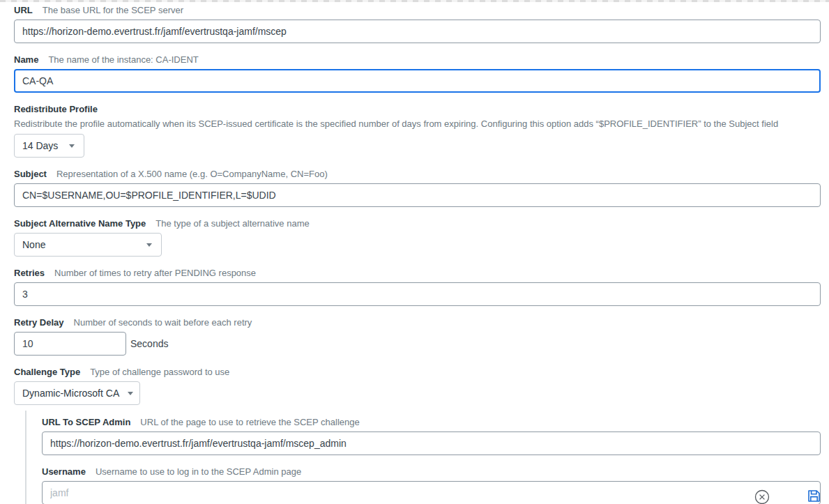 This screenshot has height=504, width=829. I want to click on username-label: Username, so click(64, 471).